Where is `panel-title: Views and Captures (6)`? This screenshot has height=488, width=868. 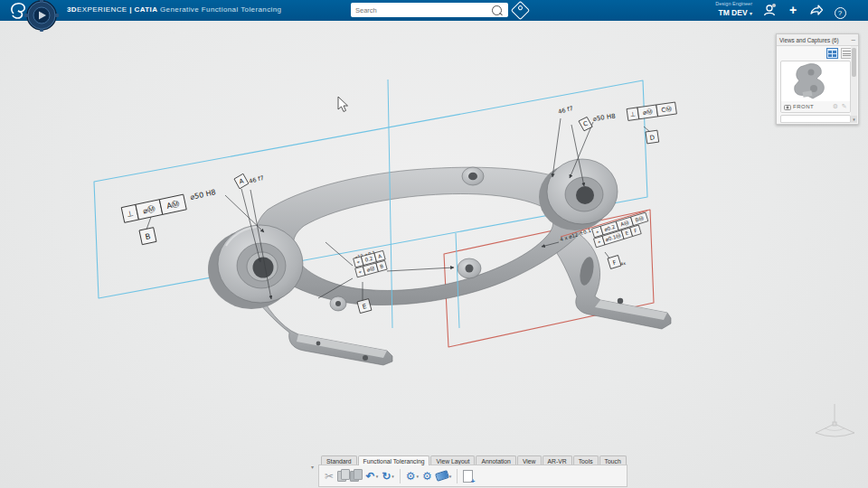 panel-title: Views and Captures (6) is located at coordinates (809, 40).